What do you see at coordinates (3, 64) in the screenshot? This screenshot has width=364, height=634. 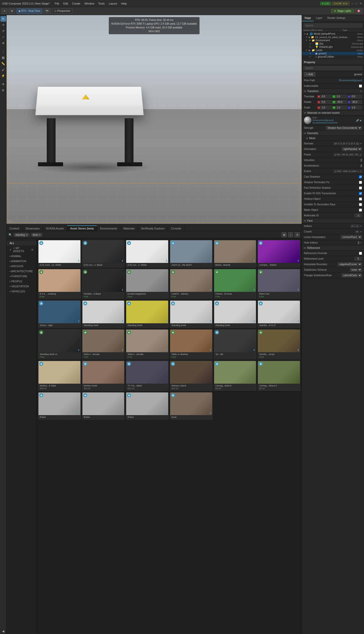 I see `measure-tool: 📏` at bounding box center [3, 64].